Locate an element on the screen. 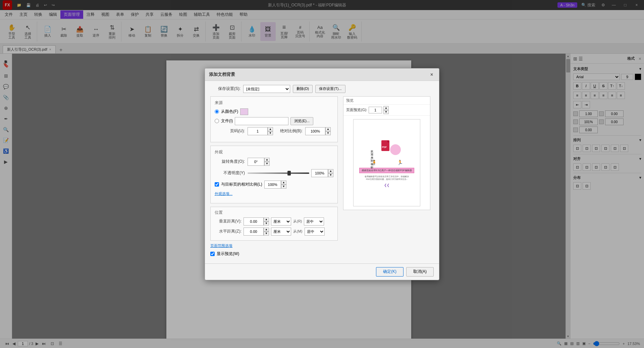 The height and width of the screenshot is (348, 644). page-label: 页码(U): is located at coordinates (230, 131).